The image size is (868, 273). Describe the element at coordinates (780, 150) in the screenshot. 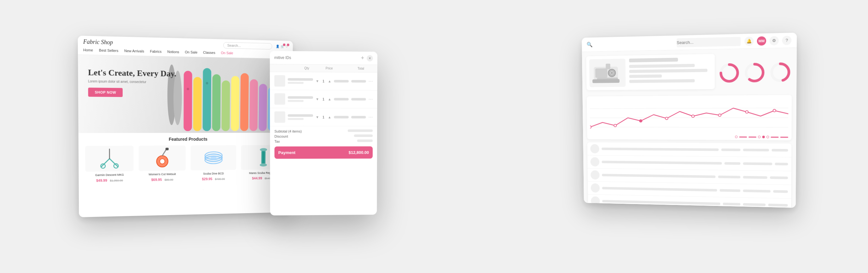

I see `row-bar-1d` at that location.